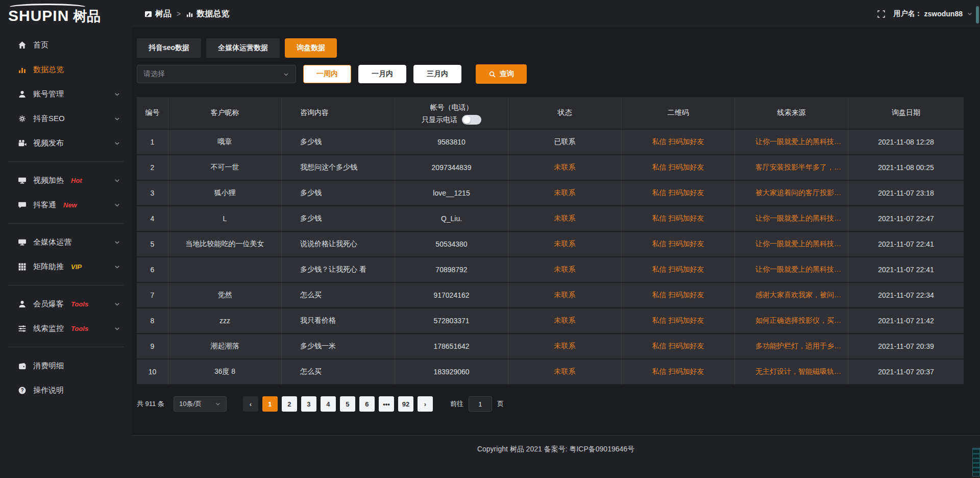 The width and height of the screenshot is (980, 478). Describe the element at coordinates (52, 242) in the screenshot. I see `sidebar-item-label: 全媒体运营` at that location.